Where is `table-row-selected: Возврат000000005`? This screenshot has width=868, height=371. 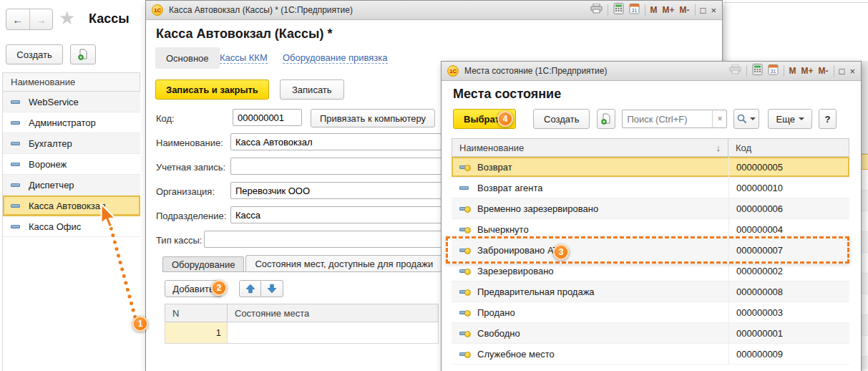 table-row-selected: Возврат000000005 is located at coordinates (650, 168).